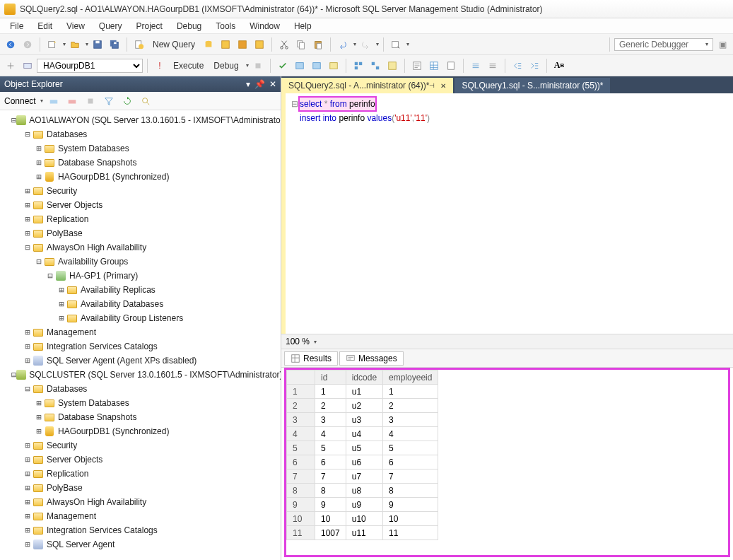 The image size is (733, 560). Describe the element at coordinates (110, 26) in the screenshot. I see `menu-query: Query` at that location.